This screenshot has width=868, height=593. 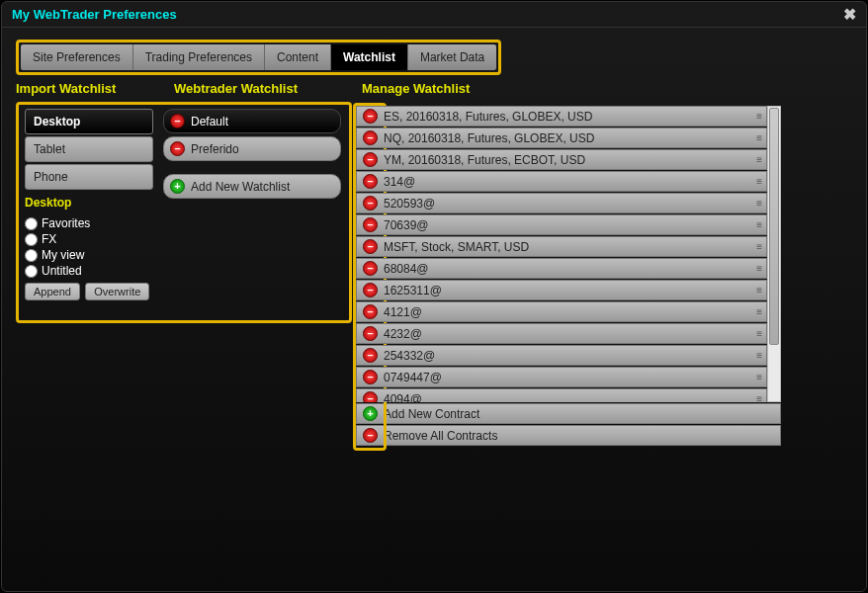 I want to click on contract-row: –520593@≡, so click(x=562, y=204).